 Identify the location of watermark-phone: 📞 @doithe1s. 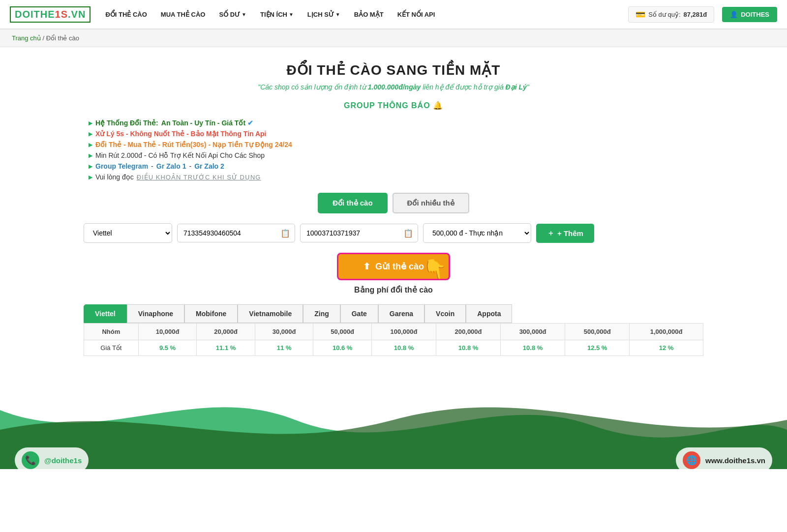
(52, 458).